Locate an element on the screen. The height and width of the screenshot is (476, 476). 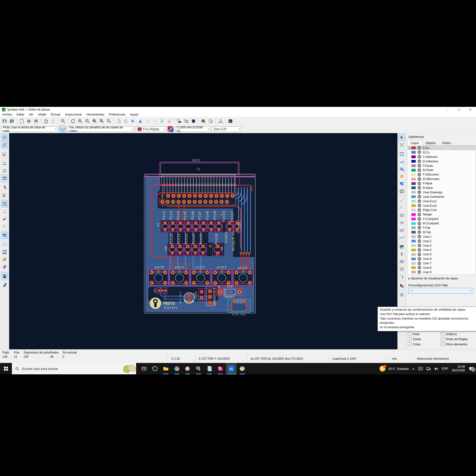
draw-line-button is located at coordinates (402, 200).